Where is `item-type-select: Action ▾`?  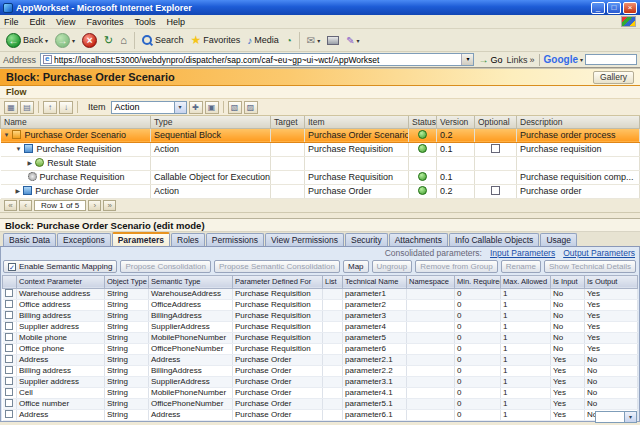 item-type-select: Action ▾ is located at coordinates (149, 108).